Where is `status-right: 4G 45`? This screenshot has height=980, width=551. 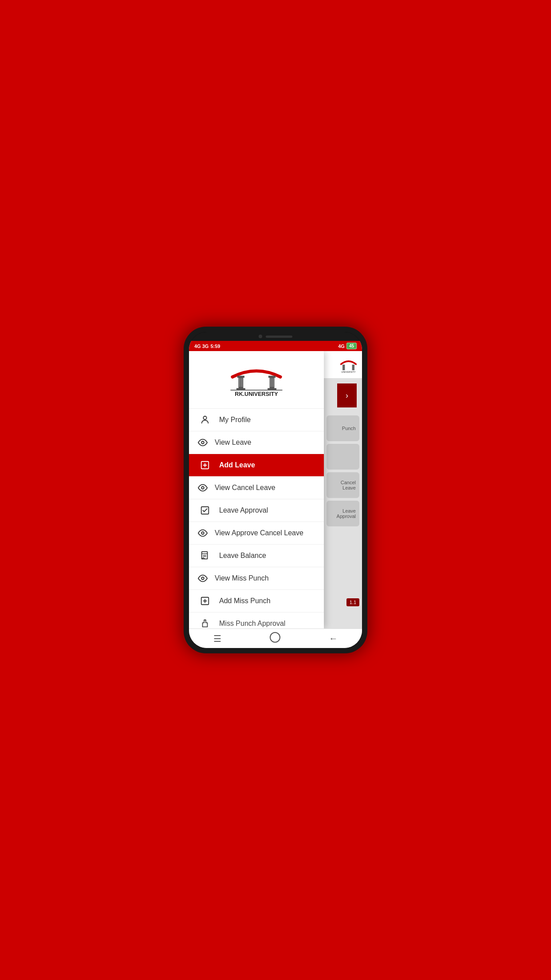 status-right: 4G 45 is located at coordinates (347, 346).